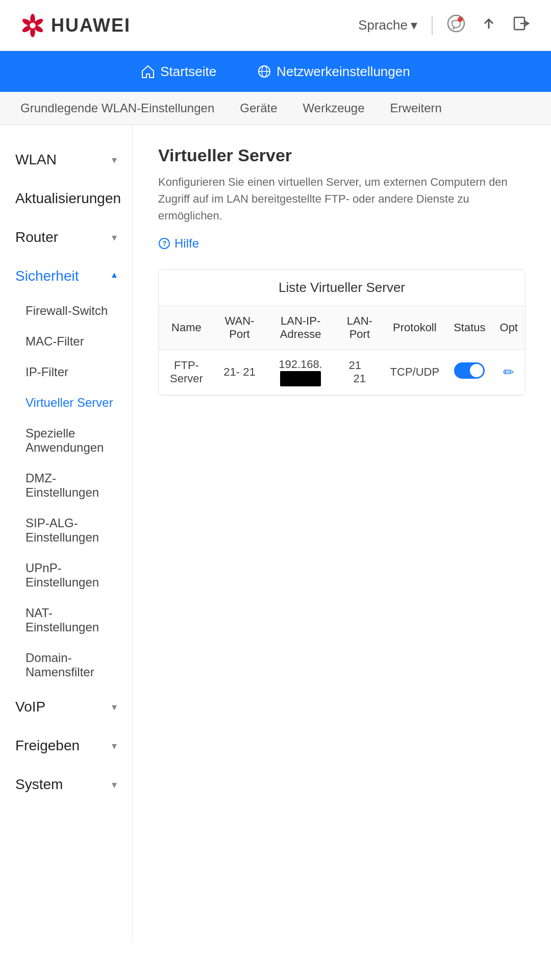  I want to click on cell-lan-ip: 192.168., so click(300, 373).